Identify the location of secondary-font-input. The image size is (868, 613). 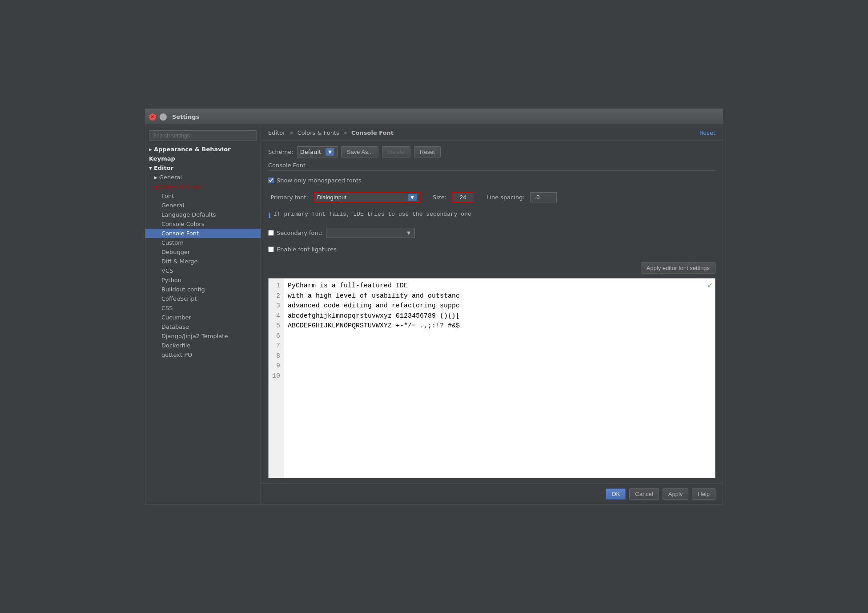
(366, 233).